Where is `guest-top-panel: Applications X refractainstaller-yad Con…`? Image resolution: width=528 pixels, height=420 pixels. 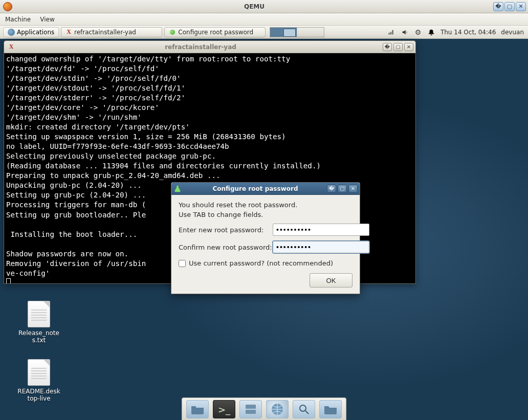
guest-top-panel: Applications X refractainstaller-yad Con… is located at coordinates (264, 32).